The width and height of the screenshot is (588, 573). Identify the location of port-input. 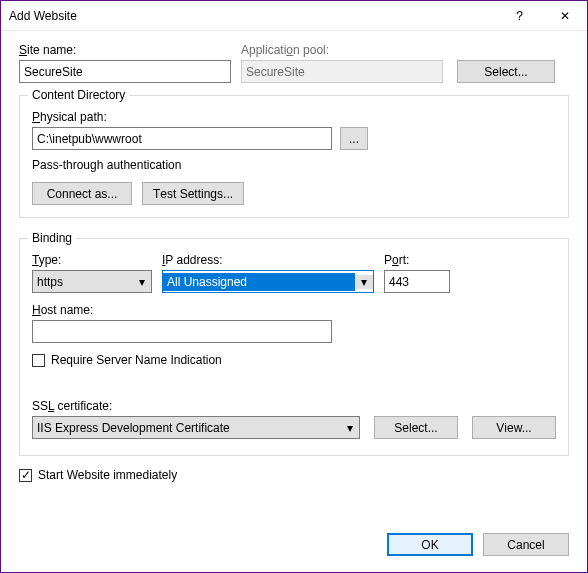
(417, 282).